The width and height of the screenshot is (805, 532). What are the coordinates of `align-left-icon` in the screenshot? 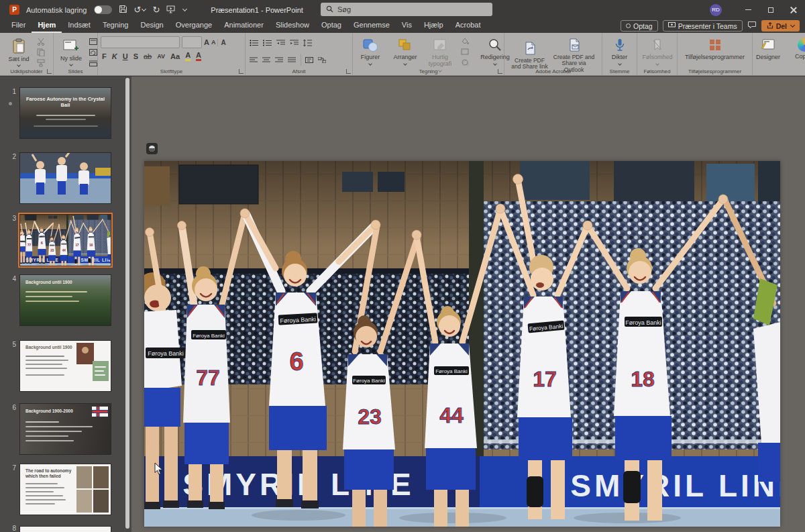 It's located at (254, 60).